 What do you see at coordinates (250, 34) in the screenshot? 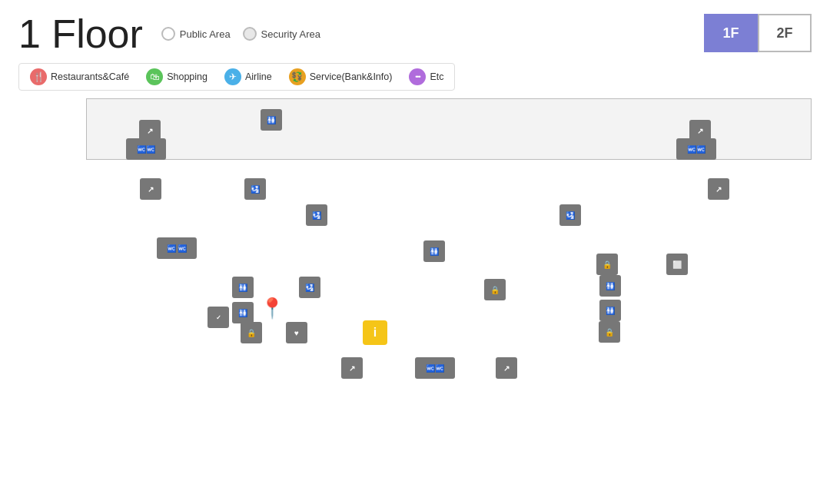
I see `security-area-circle` at bounding box center [250, 34].